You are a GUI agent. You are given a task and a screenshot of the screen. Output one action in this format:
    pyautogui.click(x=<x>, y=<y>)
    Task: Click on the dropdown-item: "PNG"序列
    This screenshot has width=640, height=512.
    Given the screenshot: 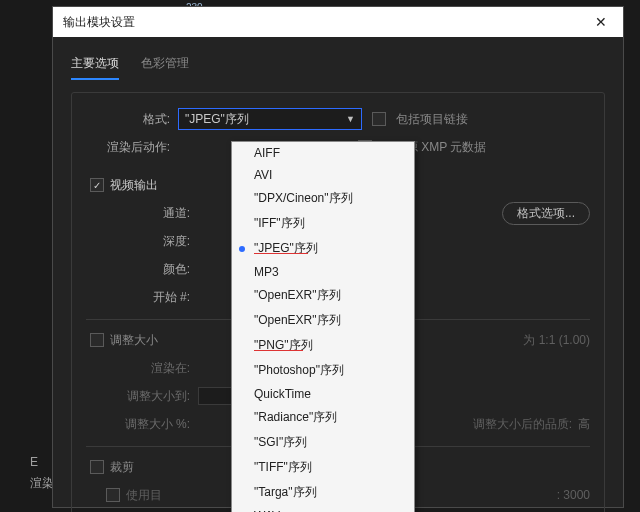 What is the action you would take?
    pyautogui.click(x=323, y=346)
    